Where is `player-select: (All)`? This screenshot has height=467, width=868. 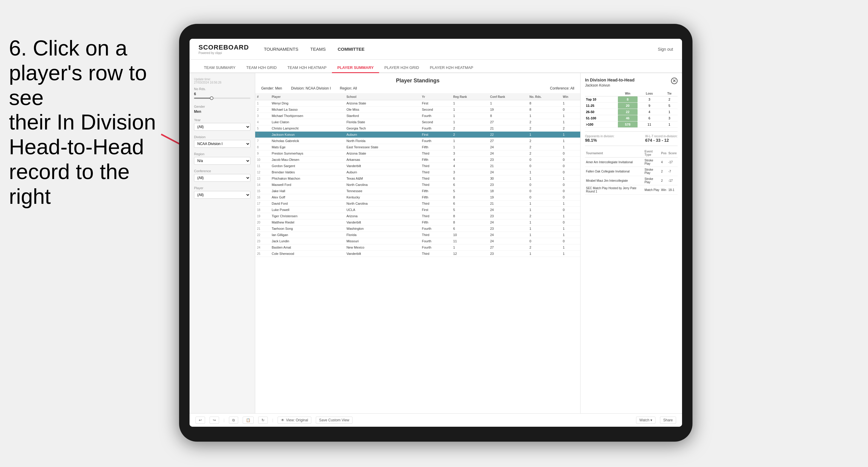 player-select: (All) is located at coordinates (222, 195).